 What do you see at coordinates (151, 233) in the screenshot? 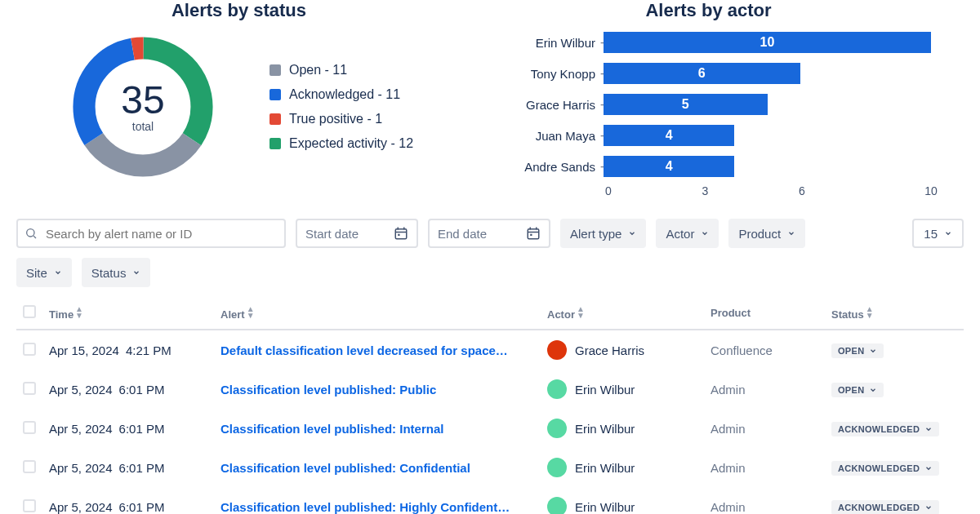
I see `search-input` at bounding box center [151, 233].